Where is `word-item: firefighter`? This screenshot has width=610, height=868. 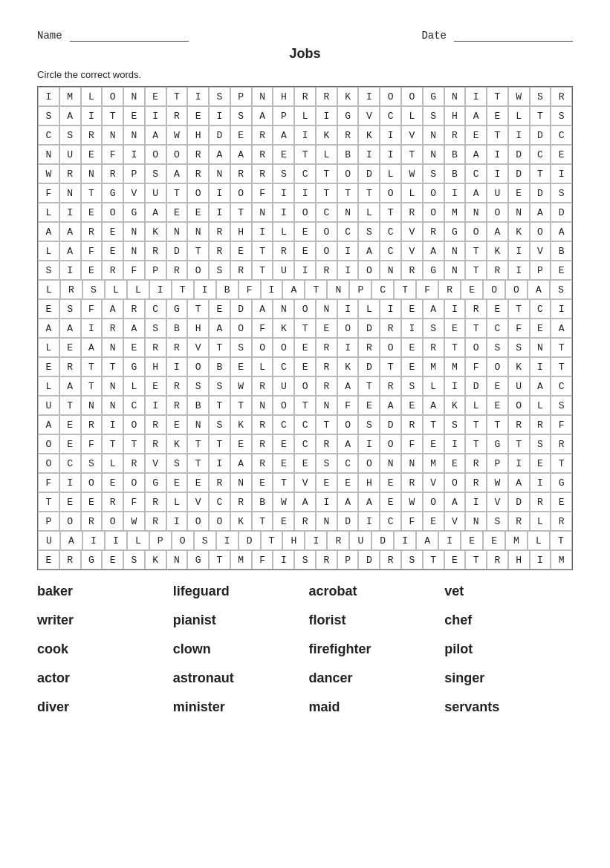 word-item: firefighter is located at coordinates (373, 649).